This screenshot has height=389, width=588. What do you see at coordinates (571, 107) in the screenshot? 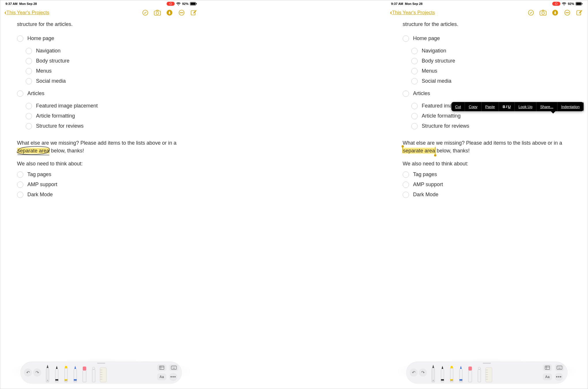
I see `indentation-button: Indentation` at bounding box center [571, 107].